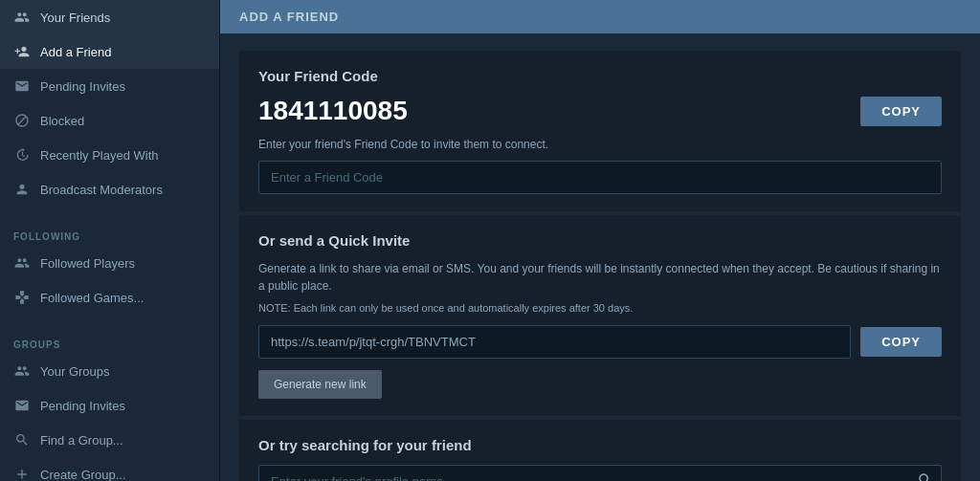  What do you see at coordinates (22, 86) in the screenshot?
I see `envelope-icon` at bounding box center [22, 86].